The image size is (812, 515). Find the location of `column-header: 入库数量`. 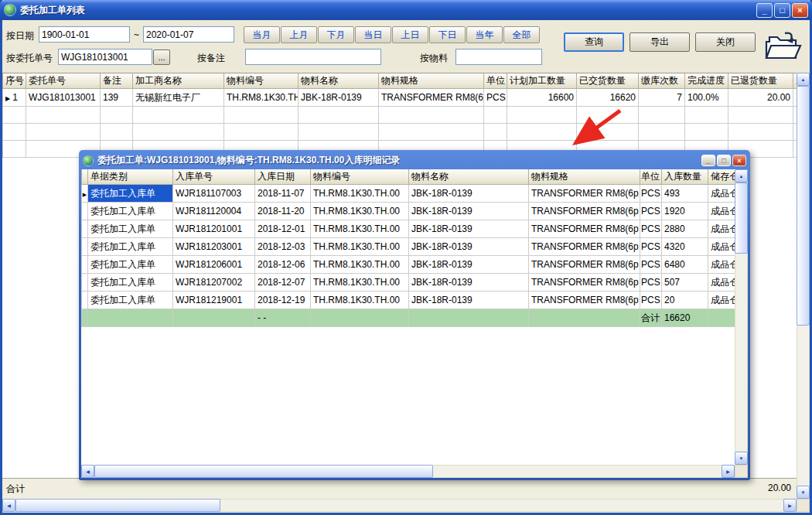

column-header: 入库数量 is located at coordinates (685, 177).